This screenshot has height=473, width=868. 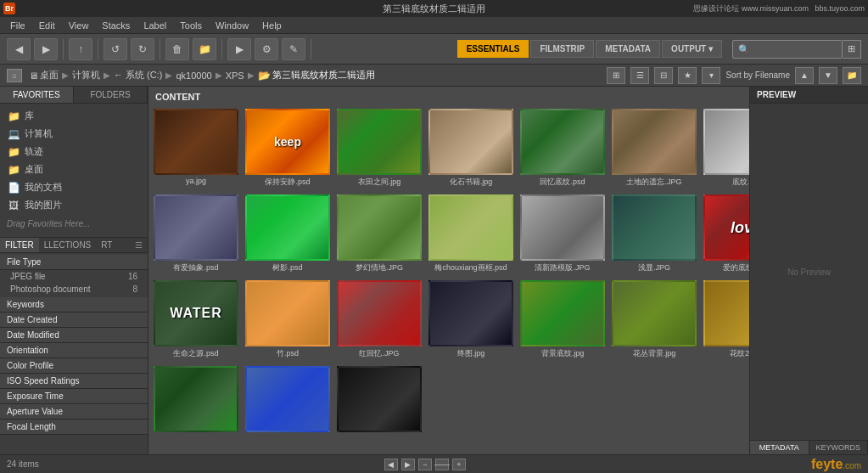 I want to click on thumb-land: 土地的遗忘.JPG, so click(x=654, y=148).